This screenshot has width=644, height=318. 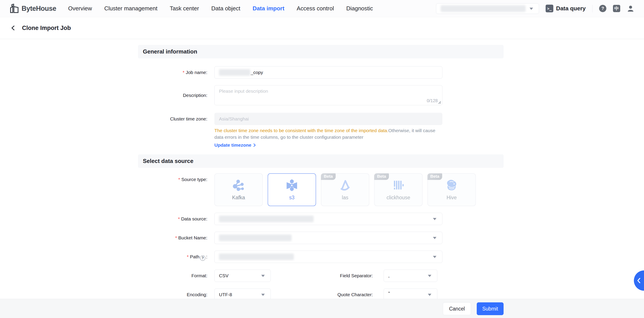 What do you see at coordinates (220, 9) in the screenshot?
I see `main-nav: Overview Cluster management Task center …` at bounding box center [220, 9].